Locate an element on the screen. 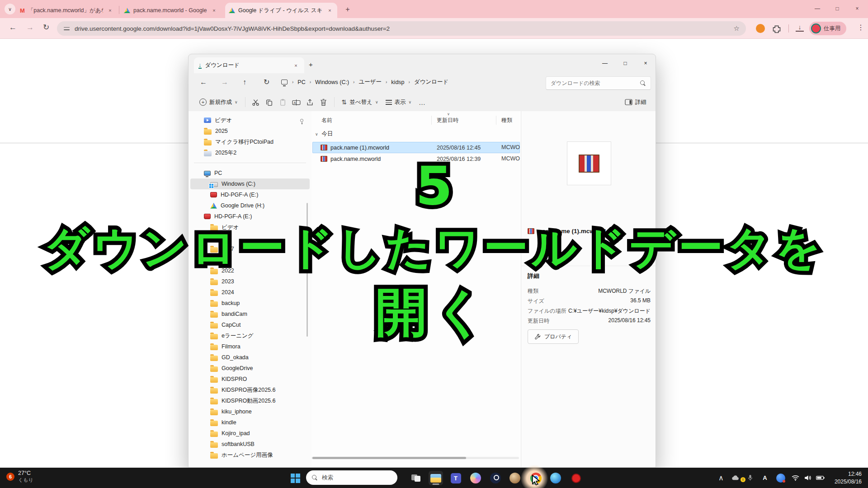  extension-icon is located at coordinates (760, 28).